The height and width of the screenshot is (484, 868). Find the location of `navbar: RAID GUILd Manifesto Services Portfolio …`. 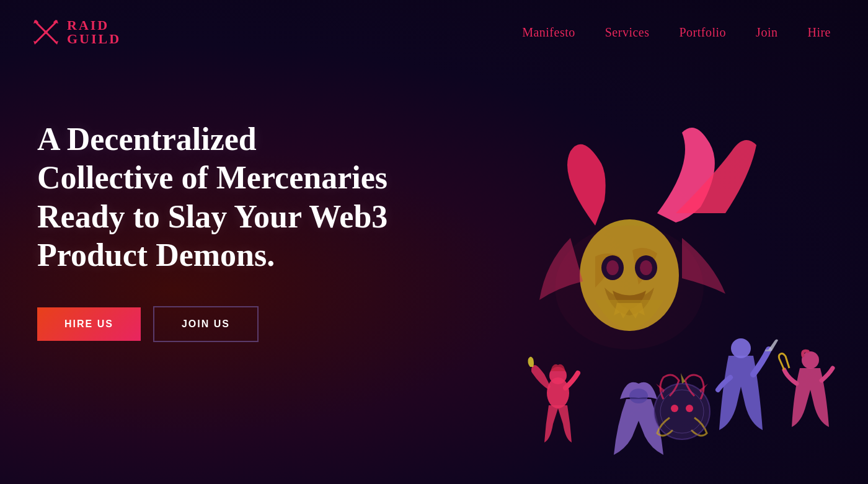

navbar: RAID GUILd Manifesto Services Portfolio … is located at coordinates (434, 32).